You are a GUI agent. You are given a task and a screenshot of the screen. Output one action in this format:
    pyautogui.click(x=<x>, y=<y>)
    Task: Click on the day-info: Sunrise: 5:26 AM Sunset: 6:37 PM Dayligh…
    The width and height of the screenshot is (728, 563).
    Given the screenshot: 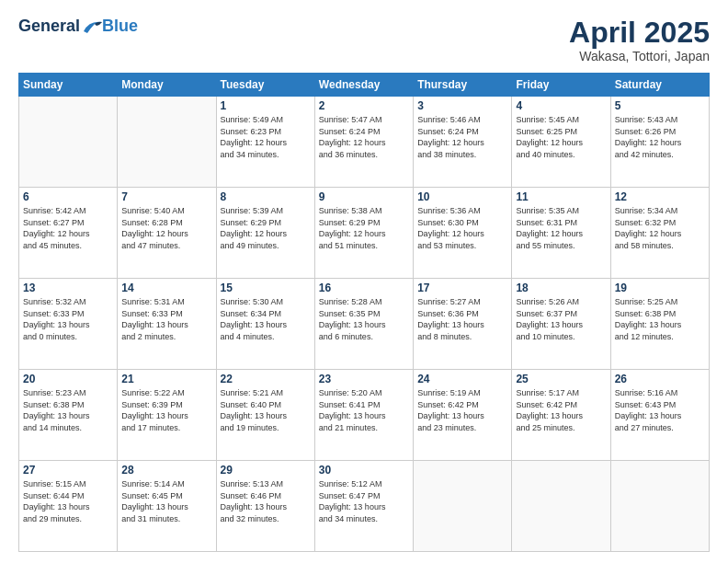 What is the action you would take?
    pyautogui.click(x=561, y=319)
    